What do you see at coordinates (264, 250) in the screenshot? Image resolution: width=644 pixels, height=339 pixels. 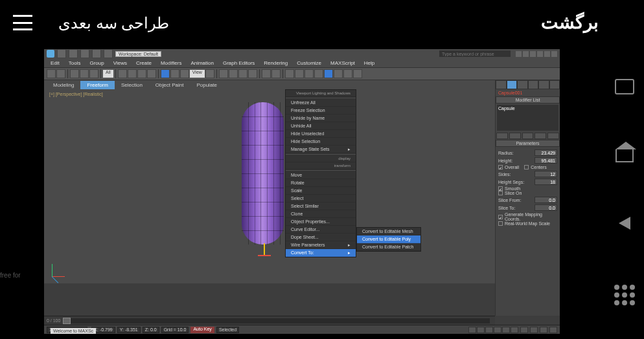 I see `transform-gizmo-icon` at bounding box center [264, 250].